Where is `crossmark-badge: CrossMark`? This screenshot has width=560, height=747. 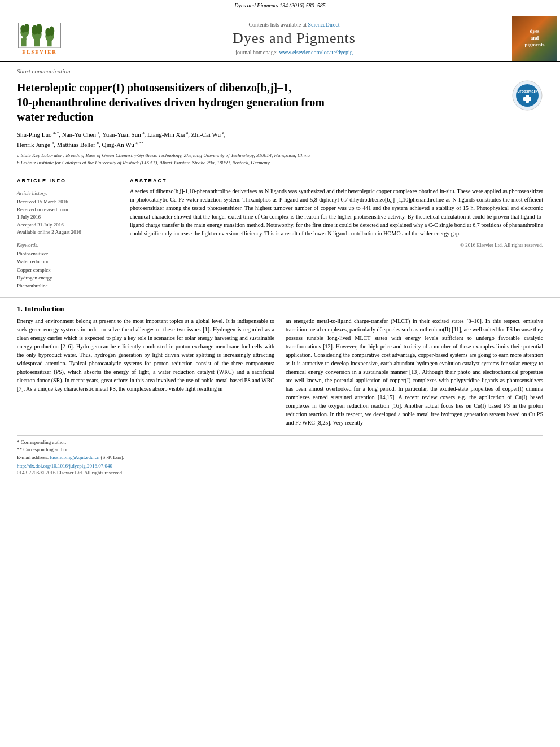 crossmark-badge: CrossMark is located at coordinates (527, 96).